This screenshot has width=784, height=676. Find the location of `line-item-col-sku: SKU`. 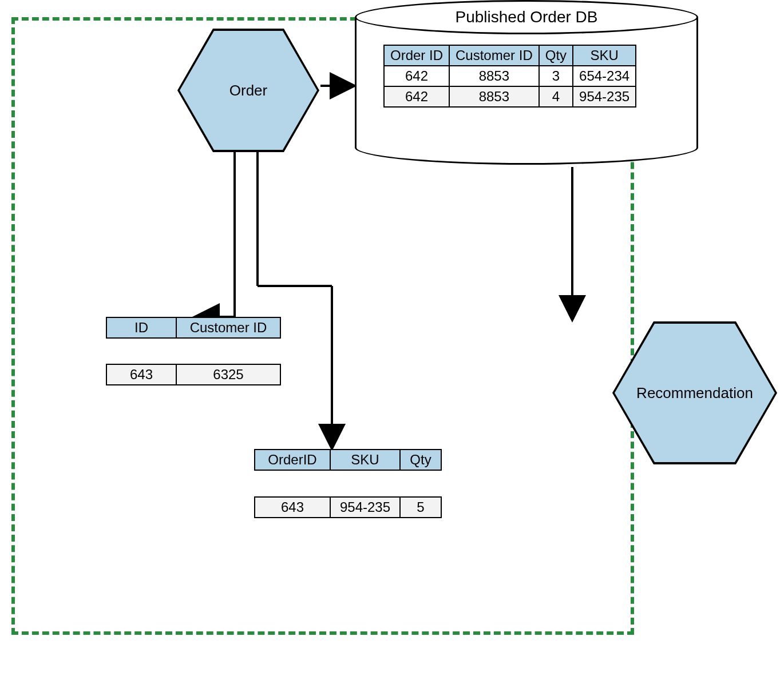

line-item-col-sku: SKU is located at coordinates (365, 460).